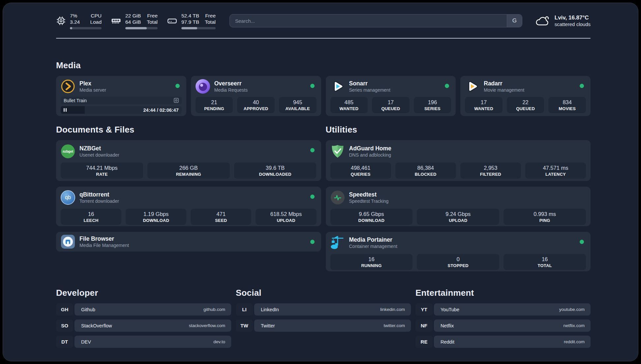 The image size is (641, 364). Describe the element at coordinates (458, 161) in the screenshot. I see `app-card-adguard: AdGuard Home DNS and adblocking 498,461Q…` at that location.